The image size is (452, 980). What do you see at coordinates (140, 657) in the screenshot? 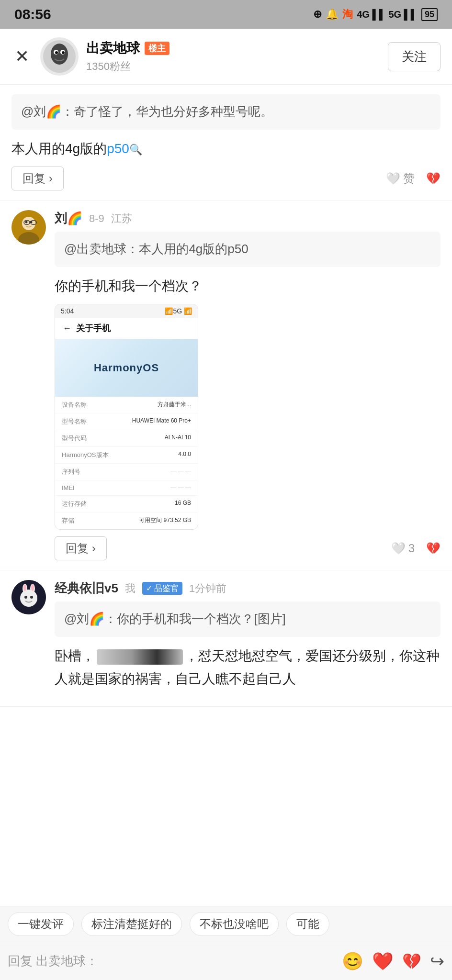
I see `censored-content` at bounding box center [140, 657].